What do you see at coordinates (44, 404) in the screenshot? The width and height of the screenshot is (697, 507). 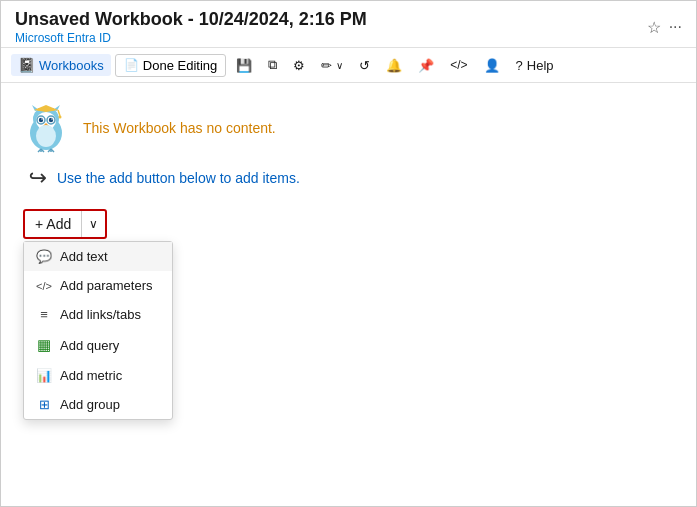 I see `add-group-icon: ⊞` at bounding box center [44, 404].